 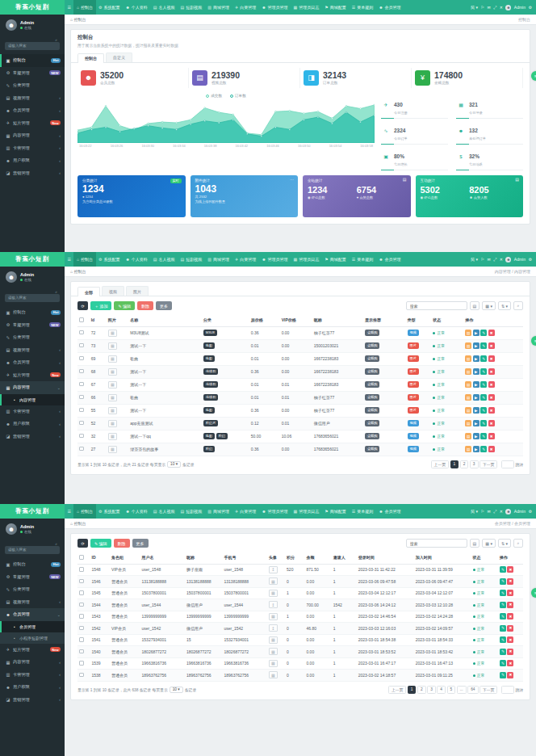 What do you see at coordinates (452, 690) in the screenshot?
I see `page-button: 5` at bounding box center [452, 690].